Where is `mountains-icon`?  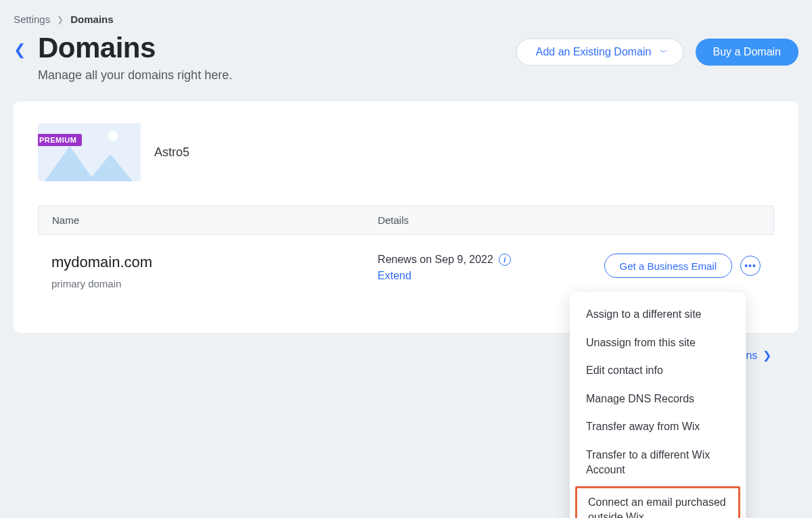 mountains-icon is located at coordinates (89, 166).